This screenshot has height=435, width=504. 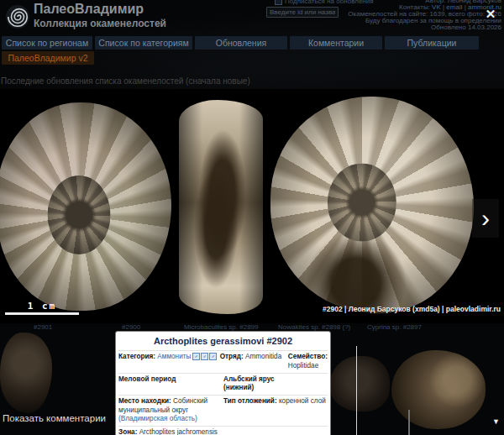 I want to click on photo-credit: #2902 | Леонид Барсуков (xmd5a) | paleov…, so click(x=412, y=309).